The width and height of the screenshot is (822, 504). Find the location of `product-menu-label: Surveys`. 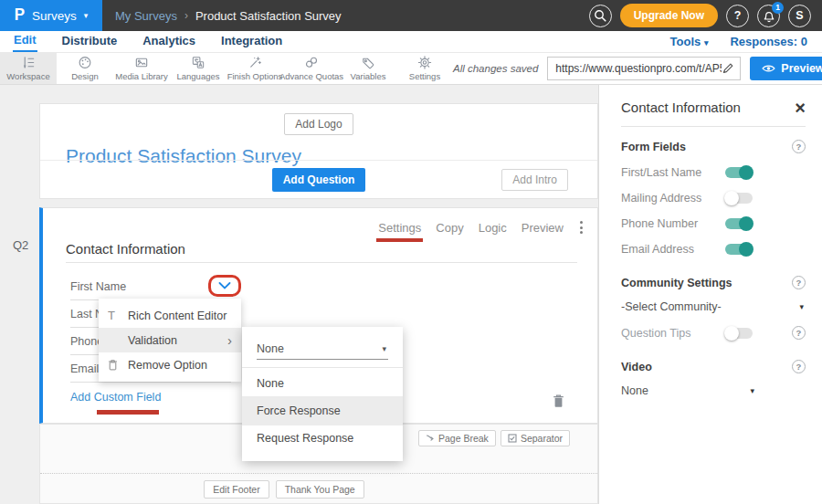

product-menu-label: Surveys is located at coordinates (55, 16).